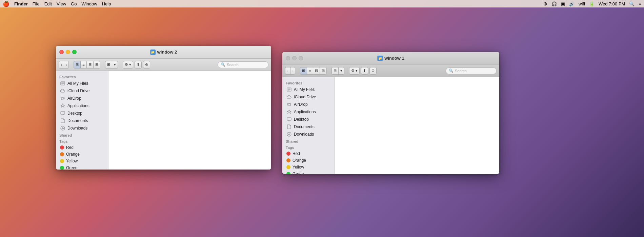 The image size is (644, 237). What do you see at coordinates (545, 4) in the screenshot?
I see `menubar-plus-icon: ⊕` at bounding box center [545, 4].